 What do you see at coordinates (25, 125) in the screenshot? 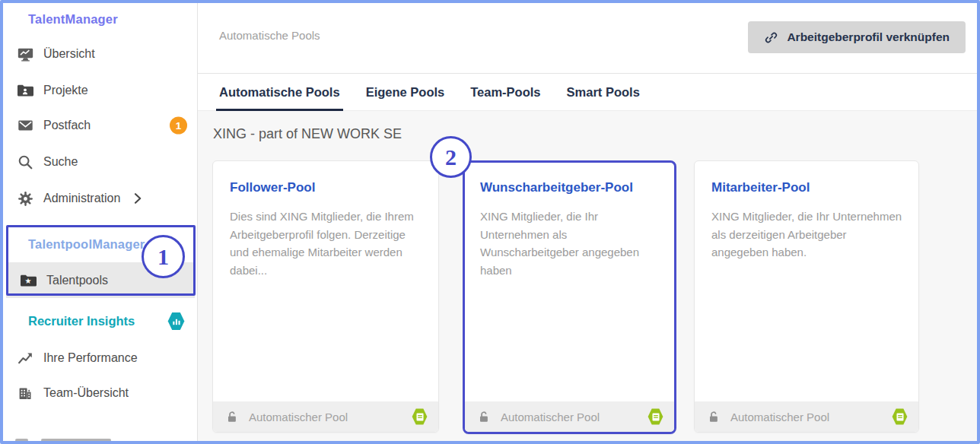
I see `envelope-icon` at bounding box center [25, 125].